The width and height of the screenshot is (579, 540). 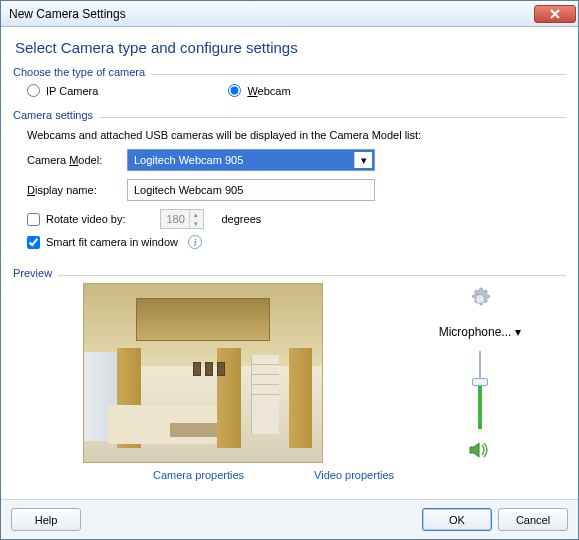 What do you see at coordinates (234, 90) in the screenshot?
I see `radio-webcam-input` at bounding box center [234, 90].